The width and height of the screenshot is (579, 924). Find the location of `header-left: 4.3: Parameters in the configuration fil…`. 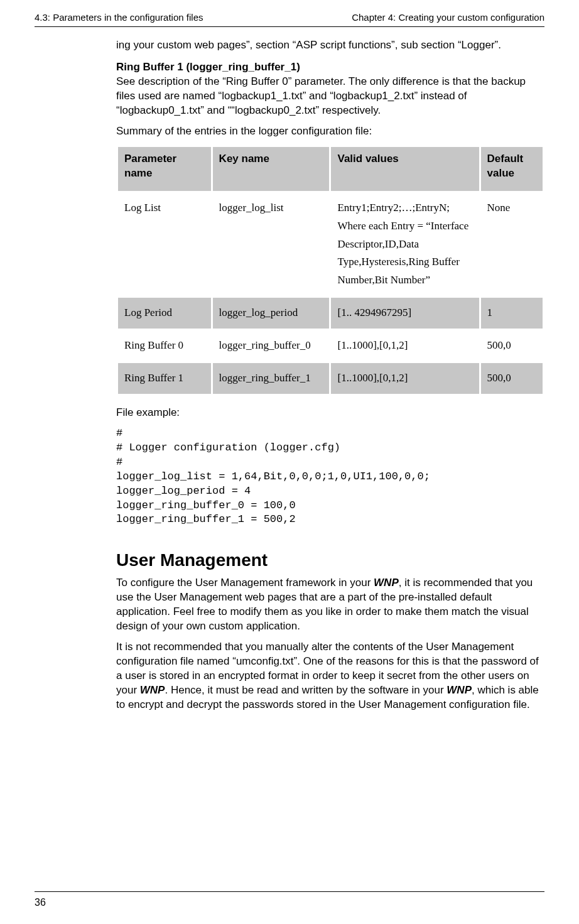

header-left: 4.3: Parameters in the configuration fil… is located at coordinates (119, 18).